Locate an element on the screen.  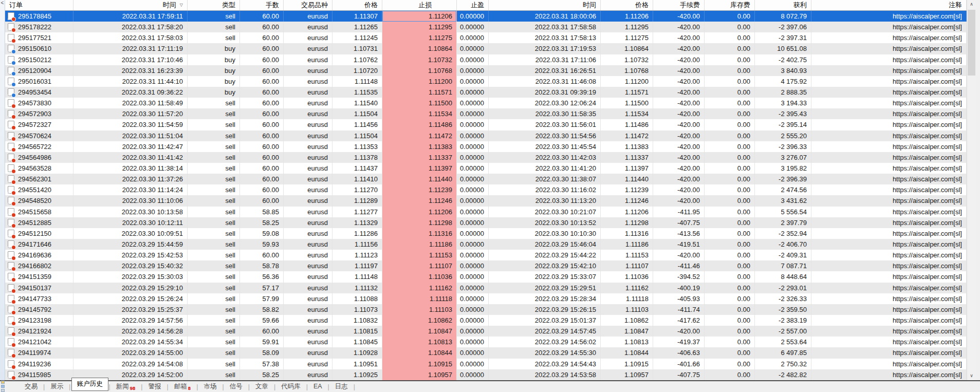
tab-市场: 市场 is located at coordinates (210, 387).